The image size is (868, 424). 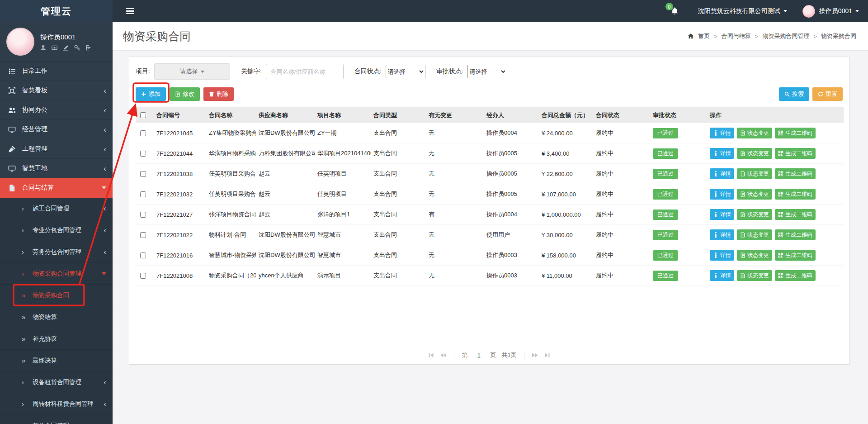 What do you see at coordinates (219, 94) in the screenshot?
I see `delete-button: 删除` at bounding box center [219, 94].